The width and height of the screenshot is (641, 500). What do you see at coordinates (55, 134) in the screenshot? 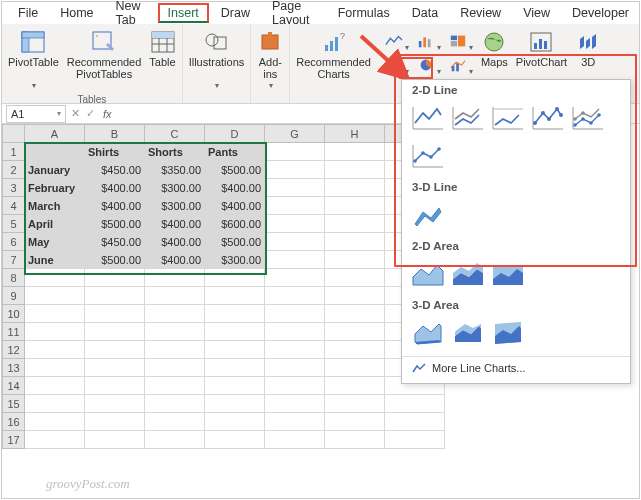
I see `col-header: A` at bounding box center [55, 134].